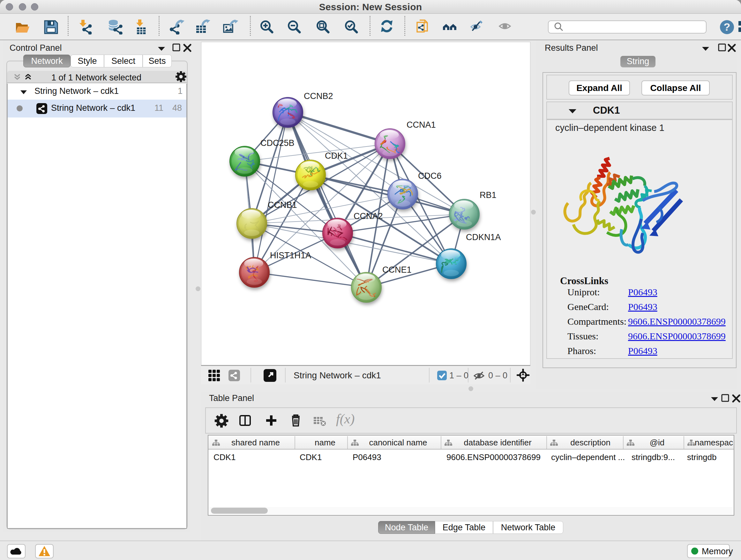 The height and width of the screenshot is (560, 741). I want to click on svg-text: HIST1H1A, so click(291, 255).